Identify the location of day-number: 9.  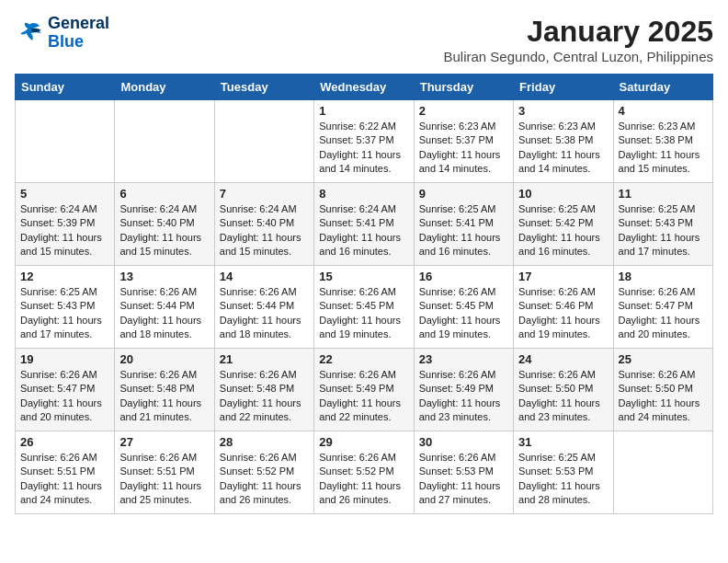
(463, 193).